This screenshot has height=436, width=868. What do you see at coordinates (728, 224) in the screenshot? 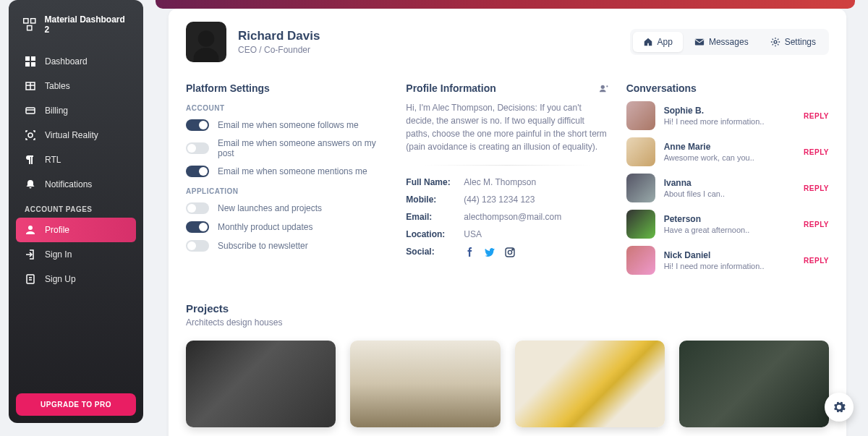
I see `conversation-row: Peterson Have a great afternoon.. REPLY` at bounding box center [728, 224].